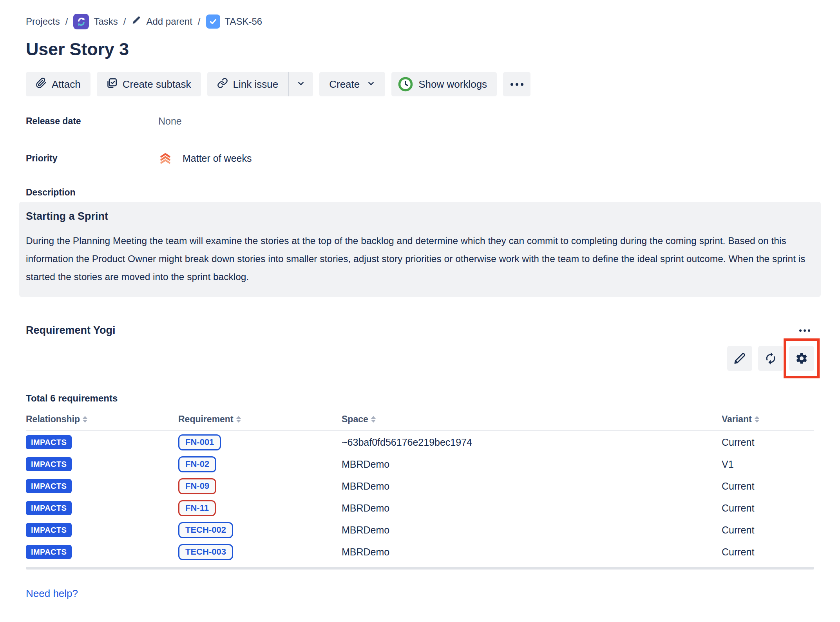  Describe the element at coordinates (81, 22) in the screenshot. I see `project-sync-icon` at that location.